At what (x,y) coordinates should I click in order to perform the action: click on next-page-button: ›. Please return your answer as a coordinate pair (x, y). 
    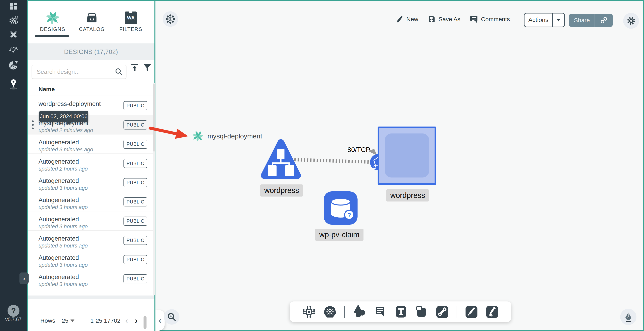
    Looking at the image, I should click on (136, 321).